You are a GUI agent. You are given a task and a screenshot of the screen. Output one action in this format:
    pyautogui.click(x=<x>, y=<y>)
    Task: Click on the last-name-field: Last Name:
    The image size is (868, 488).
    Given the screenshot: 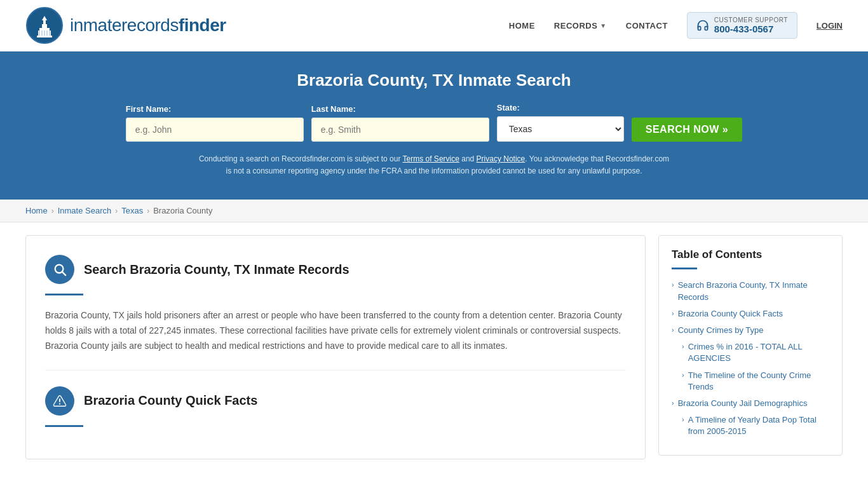 What is the action you would take?
    pyautogui.click(x=400, y=123)
    